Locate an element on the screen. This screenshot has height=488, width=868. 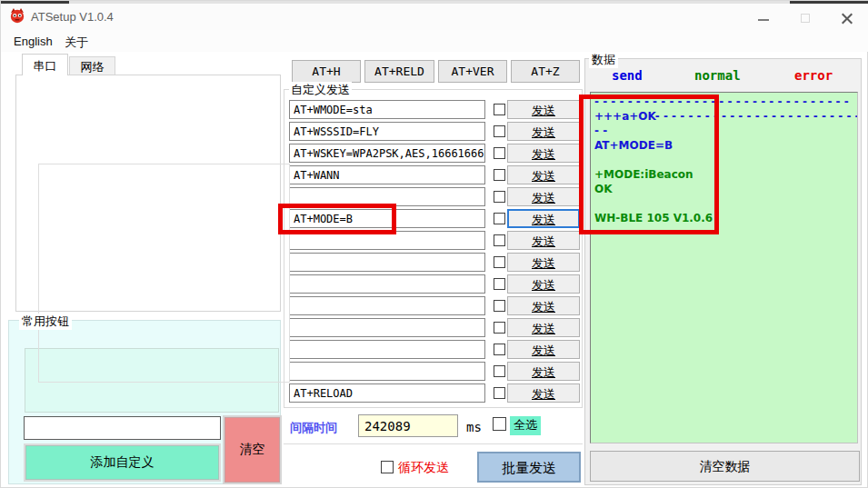
maximize-button is located at coordinates (805, 18).